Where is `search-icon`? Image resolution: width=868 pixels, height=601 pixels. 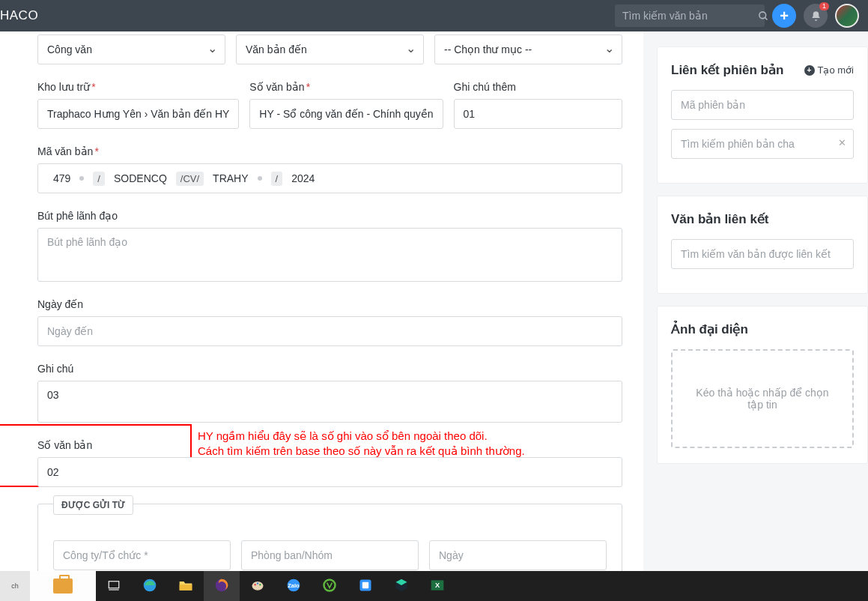
search-icon is located at coordinates (764, 16).